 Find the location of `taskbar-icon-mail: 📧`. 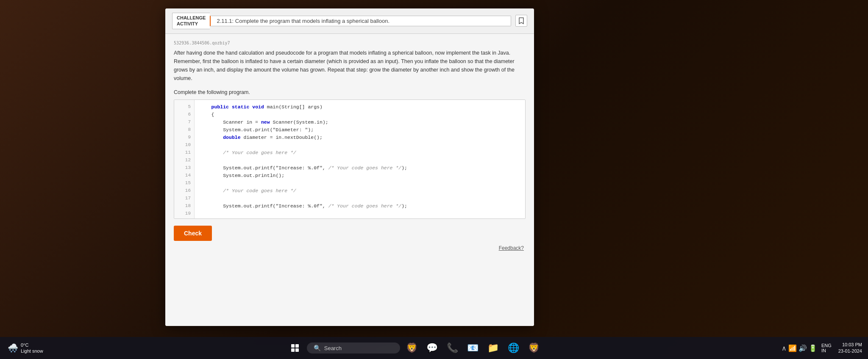

taskbar-icon-mail: 📧 is located at coordinates (473, 348).